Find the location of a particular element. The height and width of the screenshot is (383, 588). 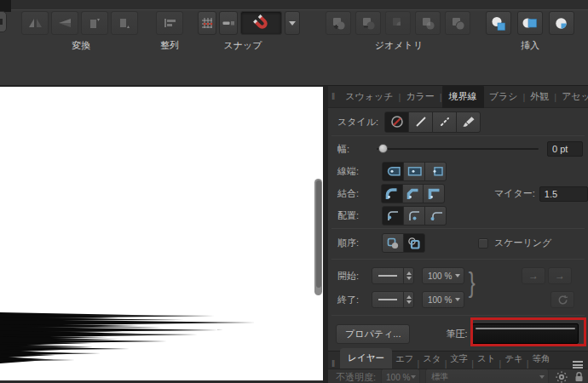

layer-lock-button is located at coordinates (579, 377).